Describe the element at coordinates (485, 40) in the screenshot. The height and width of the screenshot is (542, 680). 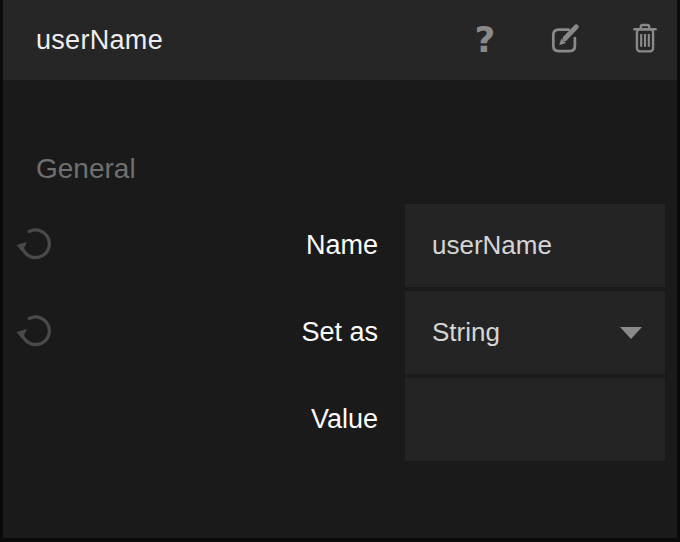
I see `help-button: ?` at that location.